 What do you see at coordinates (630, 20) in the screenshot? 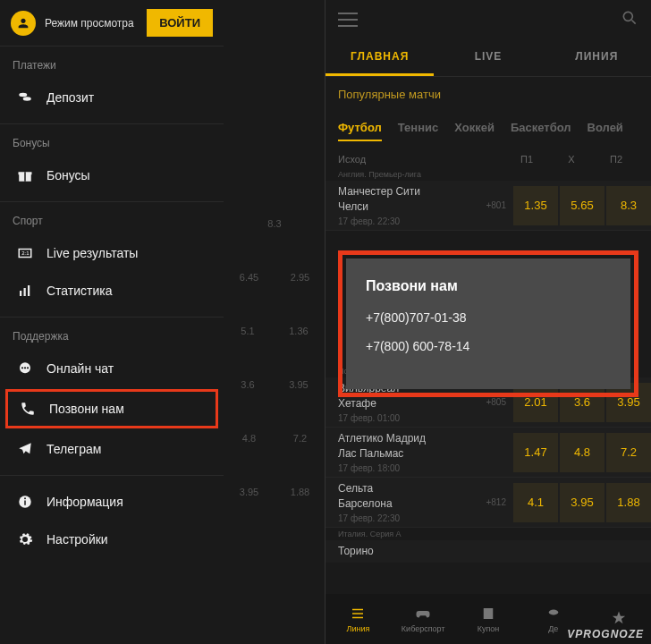
I see `search-icon` at bounding box center [630, 20].